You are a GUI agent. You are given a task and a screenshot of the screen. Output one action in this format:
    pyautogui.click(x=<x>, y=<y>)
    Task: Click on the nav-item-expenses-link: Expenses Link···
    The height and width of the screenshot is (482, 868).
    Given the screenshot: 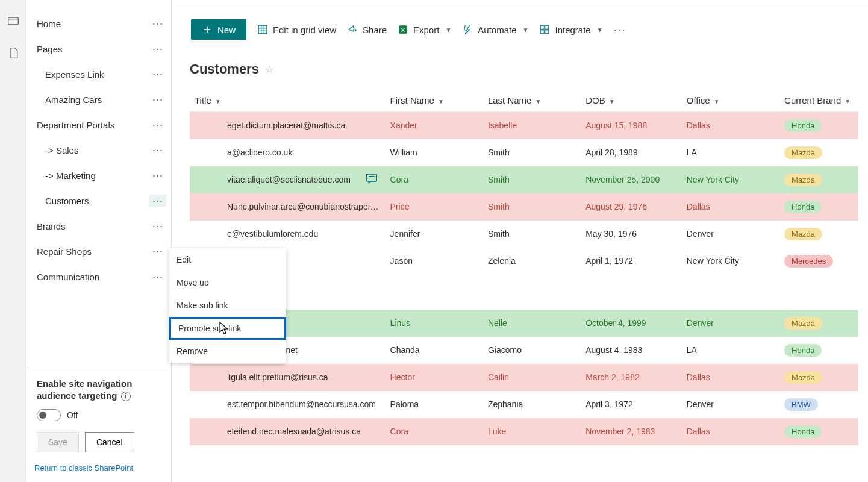 What is the action you would take?
    pyautogui.click(x=99, y=74)
    